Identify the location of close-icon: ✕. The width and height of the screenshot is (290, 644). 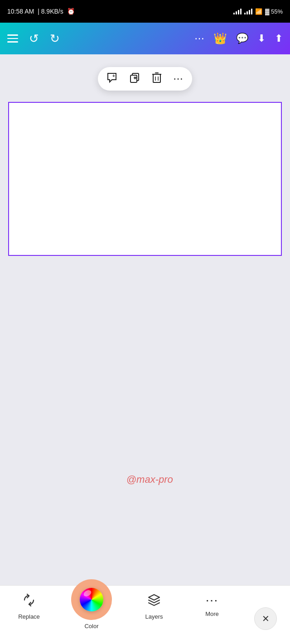
(266, 619).